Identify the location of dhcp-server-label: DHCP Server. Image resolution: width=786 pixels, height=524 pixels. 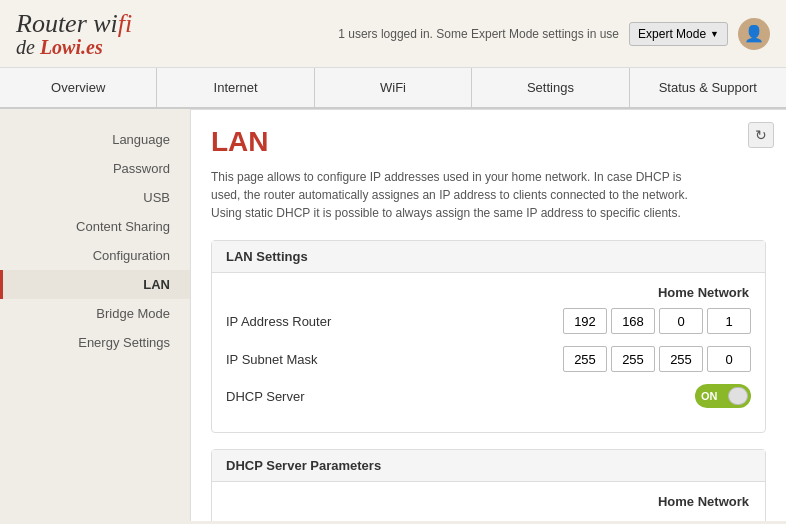
(316, 396).